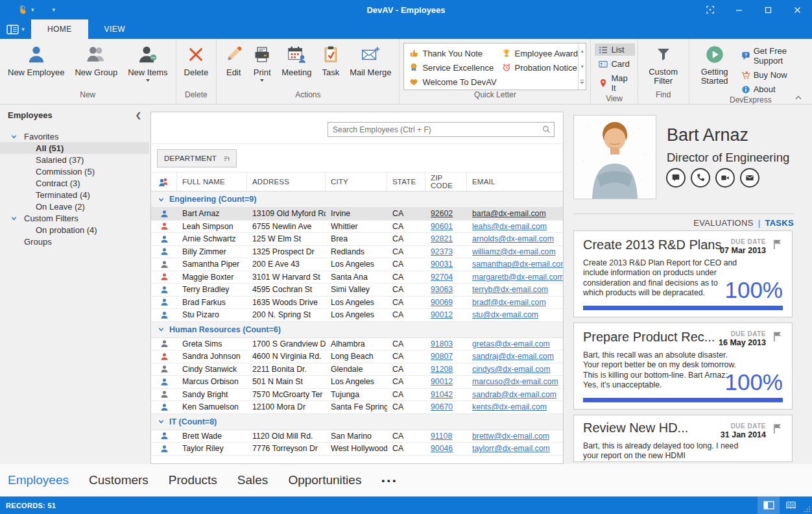 The image size is (812, 514). What do you see at coordinates (453, 82) in the screenshot?
I see `quick-letter-welcome-to-devav: Welcome To DevAV` at bounding box center [453, 82].